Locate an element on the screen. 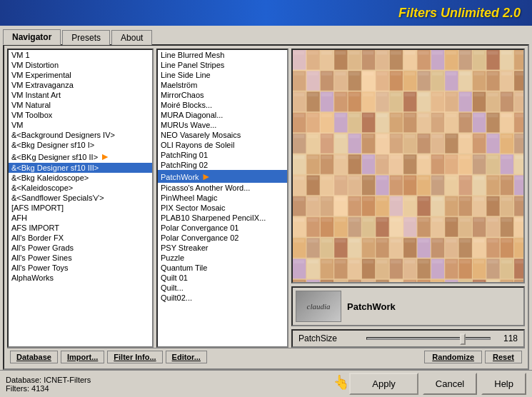 This screenshot has width=532, height=397. middle-list-item: Picasso's Another Word... is located at coordinates (223, 188).